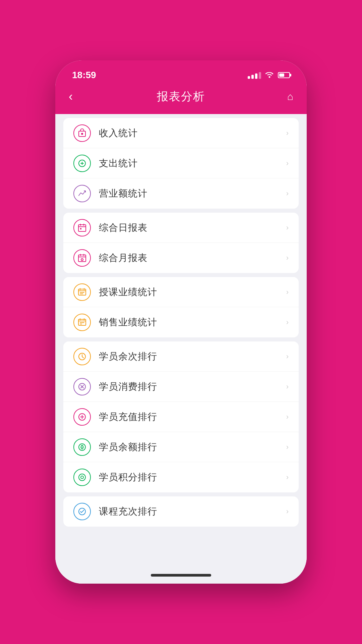 The image size is (362, 644). I want to click on card-group5: 课程充次排行 ›, so click(181, 512).